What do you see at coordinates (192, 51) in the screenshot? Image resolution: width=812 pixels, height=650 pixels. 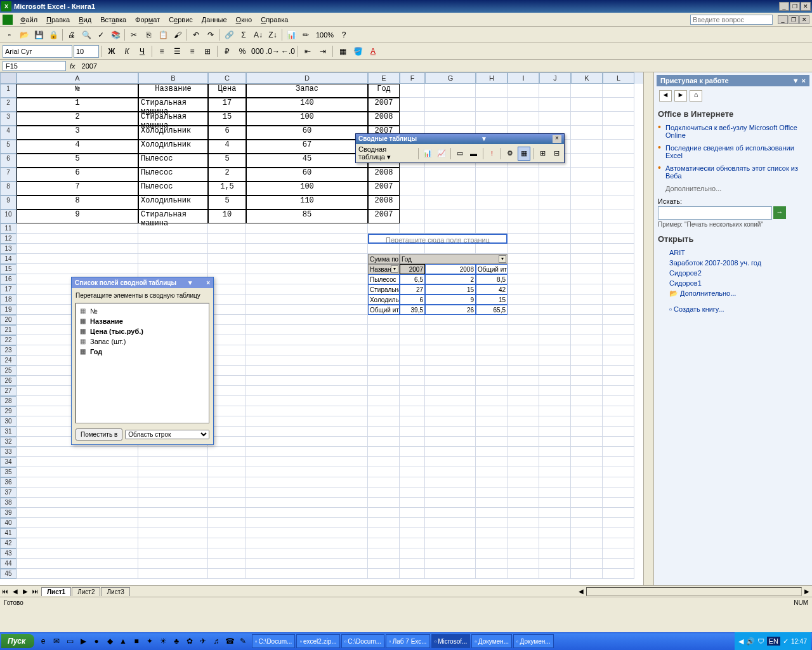 I see `align-right-icon: ≡` at bounding box center [192, 51].